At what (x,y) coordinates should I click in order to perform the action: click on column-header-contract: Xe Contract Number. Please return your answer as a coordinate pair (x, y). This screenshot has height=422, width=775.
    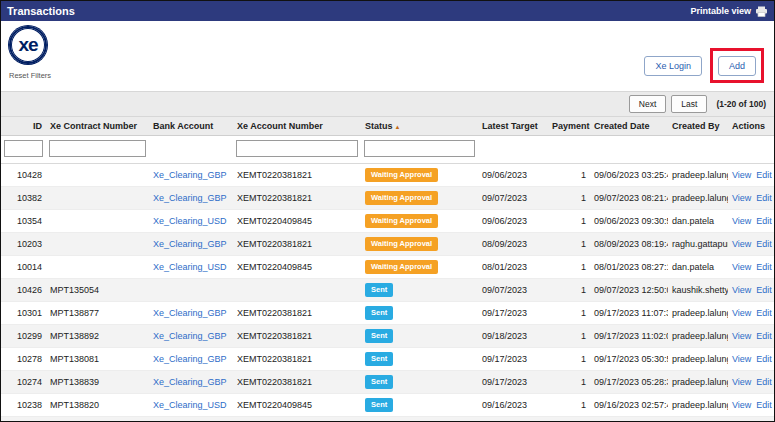
    Looking at the image, I should click on (98, 126).